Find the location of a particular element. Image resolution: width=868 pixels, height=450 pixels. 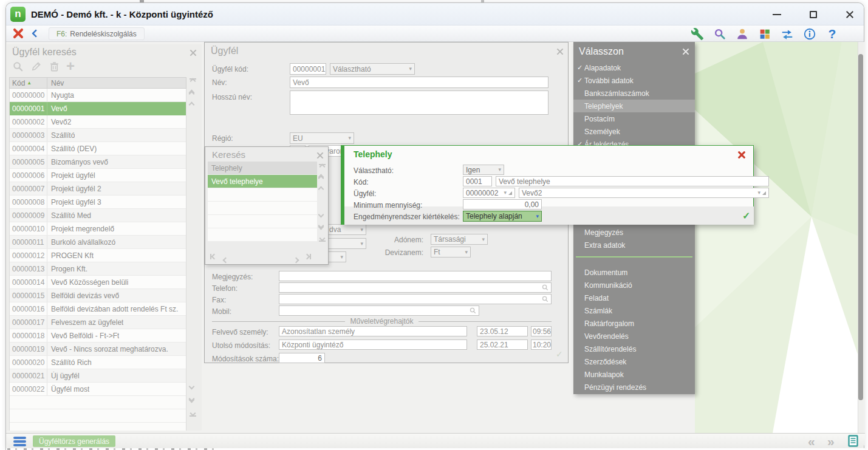

table-row: 00000001Vevő is located at coordinates (98, 109).